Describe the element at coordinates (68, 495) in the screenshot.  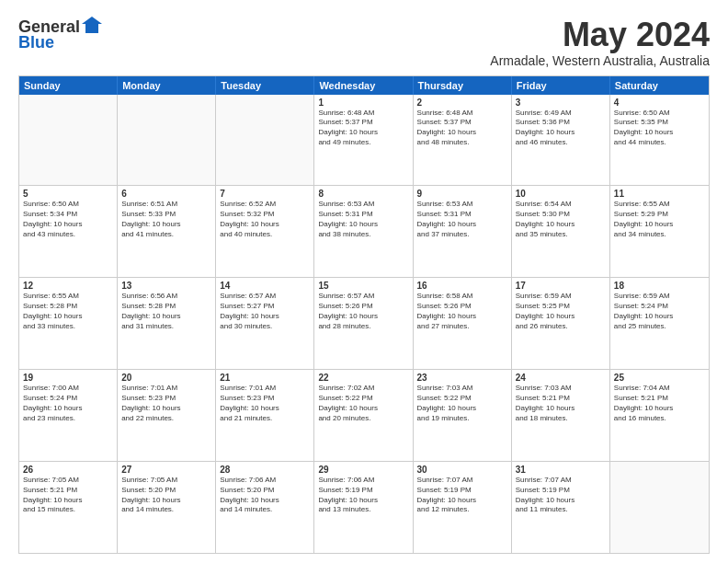
I see `cell-info: Sunrise: 7:05 AMSunset: 5:21 PMDaylight:…` at that location.